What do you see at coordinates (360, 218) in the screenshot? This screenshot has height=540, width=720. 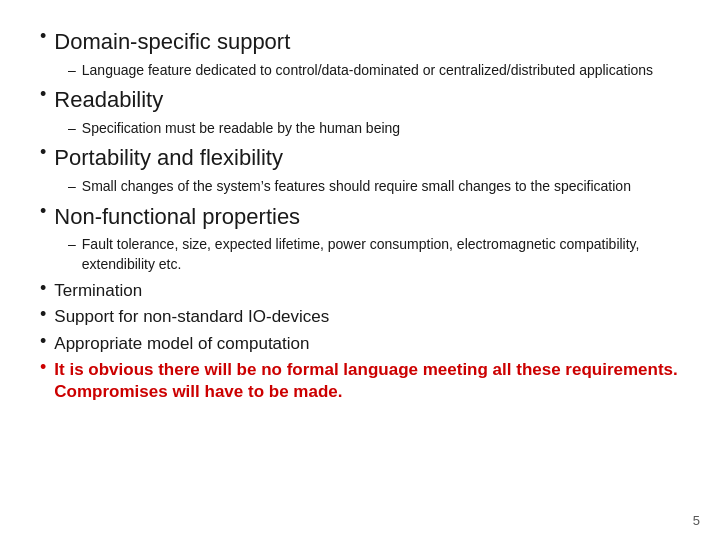 I see `bullet-non-functional: • Non-functional properties` at bounding box center [360, 218].